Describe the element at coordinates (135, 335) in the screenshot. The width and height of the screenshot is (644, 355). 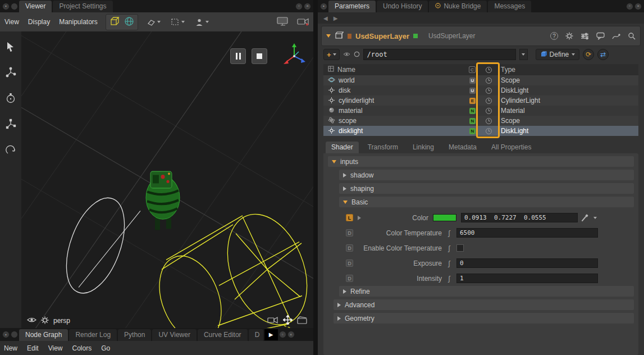
I see `tab-python: Python` at that location.